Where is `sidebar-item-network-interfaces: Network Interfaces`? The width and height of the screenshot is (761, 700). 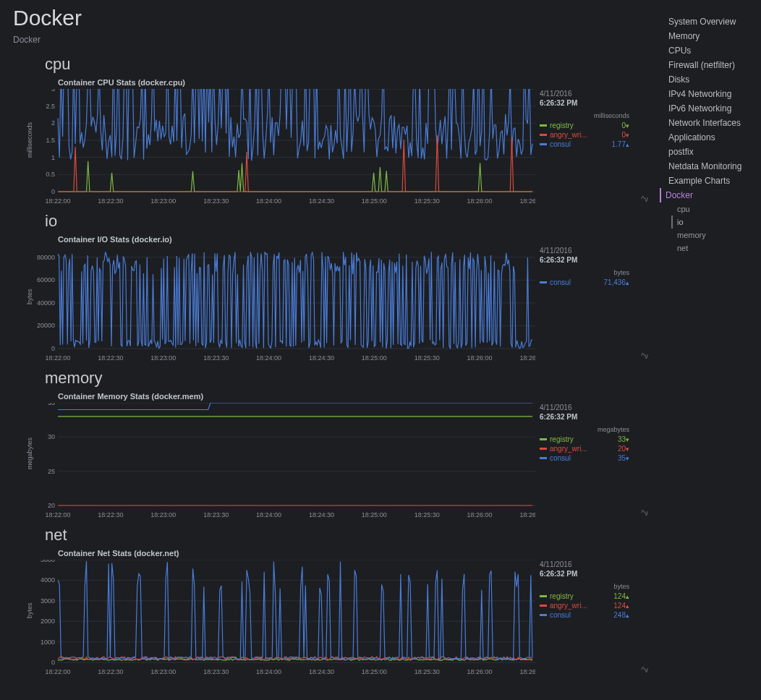
sidebar-item-network-interfaces: Network Interfaces is located at coordinates (710, 123).